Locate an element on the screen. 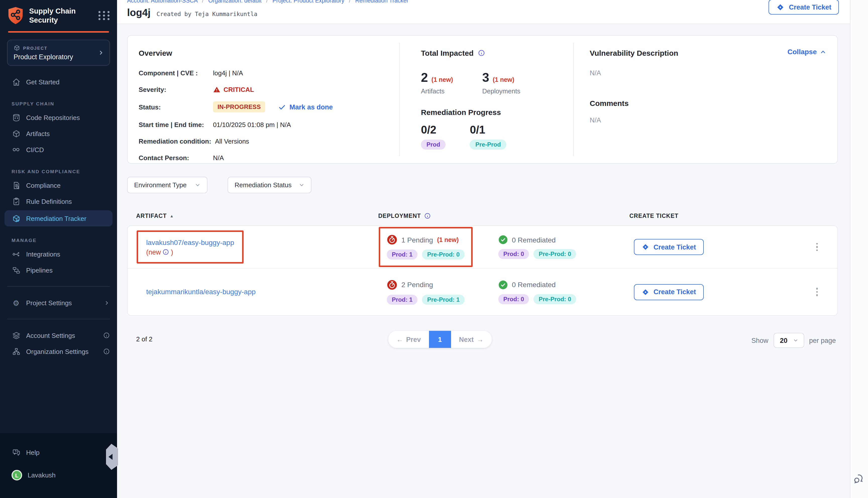  column-header-create-ticket: CREATE TICKET is located at coordinates (712, 216).